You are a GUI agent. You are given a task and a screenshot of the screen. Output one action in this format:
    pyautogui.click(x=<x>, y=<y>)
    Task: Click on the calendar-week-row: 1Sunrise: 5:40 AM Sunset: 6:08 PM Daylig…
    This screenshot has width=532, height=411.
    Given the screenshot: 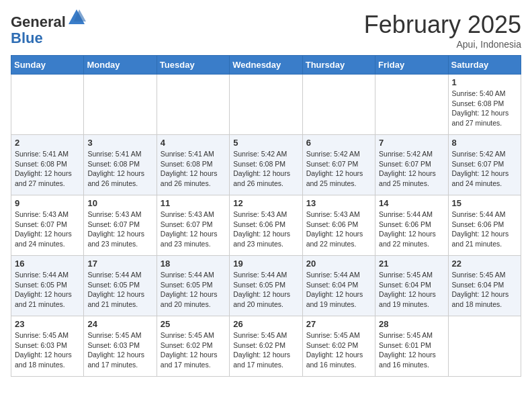 What is the action you would take?
    pyautogui.click(x=266, y=105)
    